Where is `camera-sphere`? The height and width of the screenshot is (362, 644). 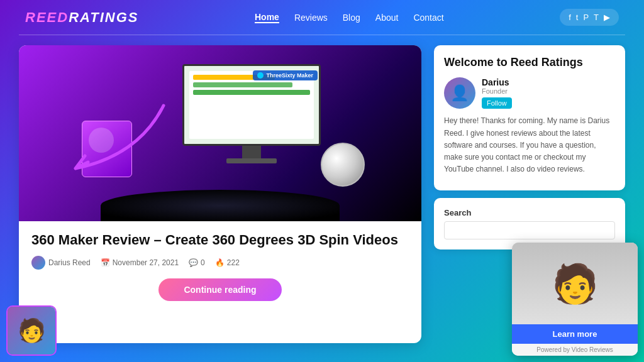 camera-sphere is located at coordinates (343, 165).